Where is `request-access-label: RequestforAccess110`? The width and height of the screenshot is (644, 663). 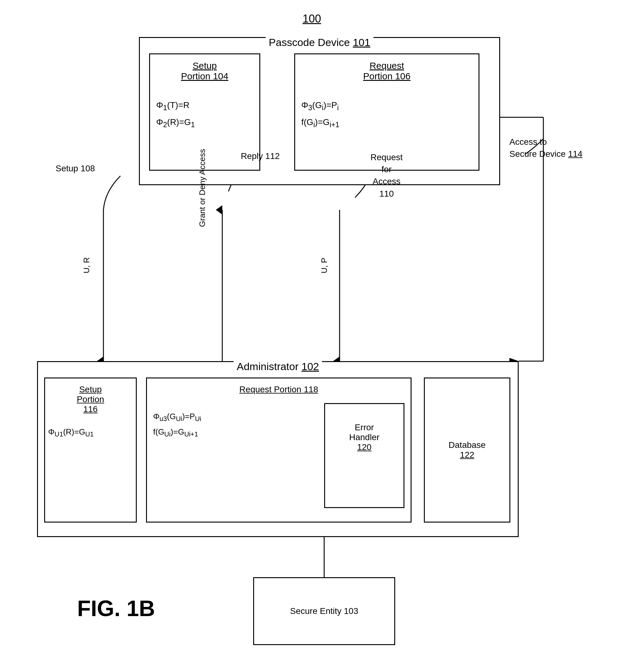 request-access-label: RequestforAccess110 is located at coordinates (386, 175).